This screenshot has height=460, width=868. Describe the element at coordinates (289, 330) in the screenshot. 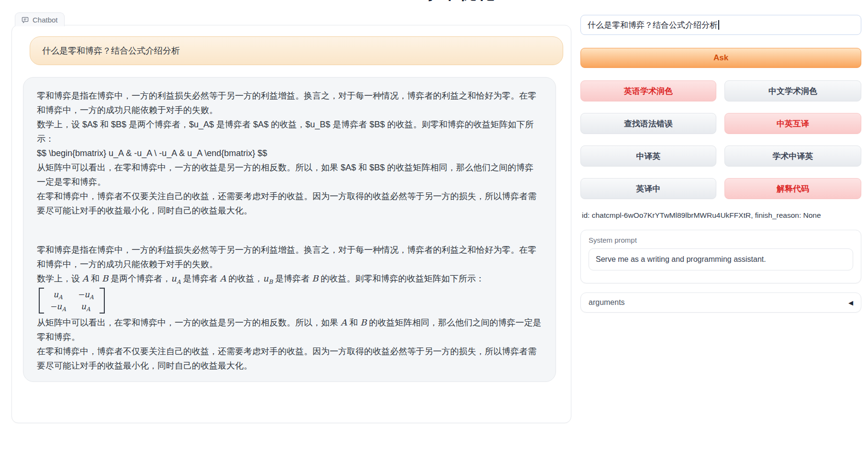

I see `bot-rendered-para-3: 从矩阵中可以看出，在零和博弈中，一方的收益是另一方的相反数。所以，如果 A 和 …` at that location.